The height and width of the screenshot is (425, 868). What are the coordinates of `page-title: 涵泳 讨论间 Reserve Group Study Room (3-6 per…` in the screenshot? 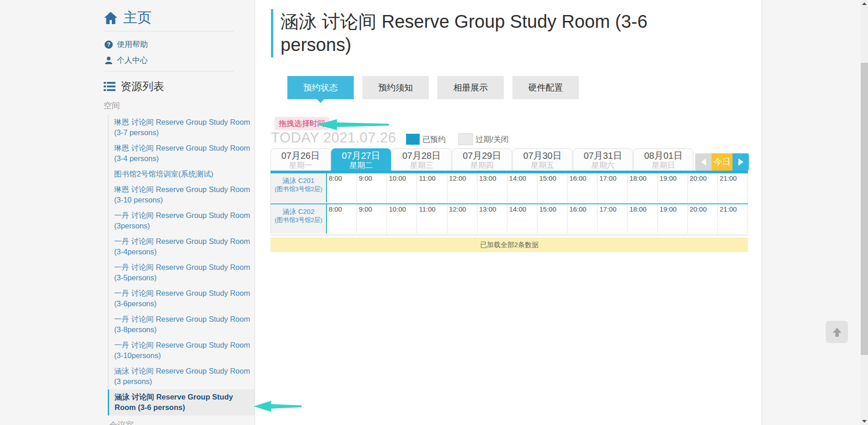 It's located at (494, 33).